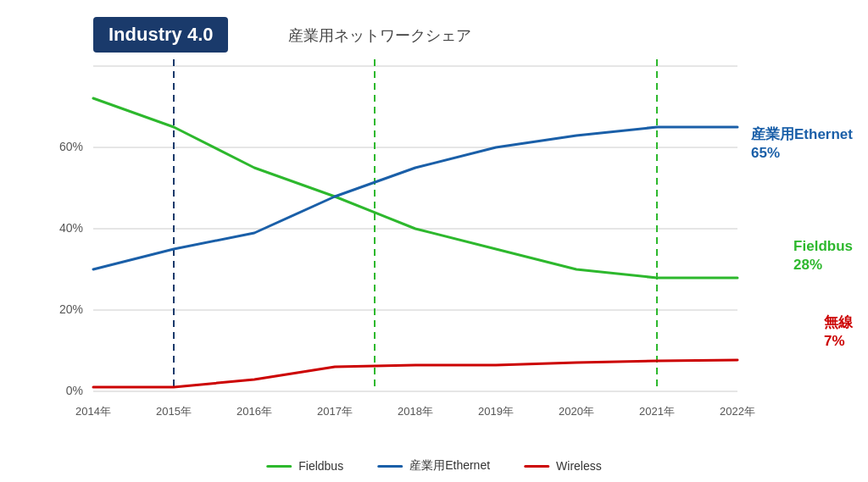 The width and height of the screenshot is (868, 482). What do you see at coordinates (161, 35) in the screenshot?
I see `industry-badge: Industry 4.0` at bounding box center [161, 35].